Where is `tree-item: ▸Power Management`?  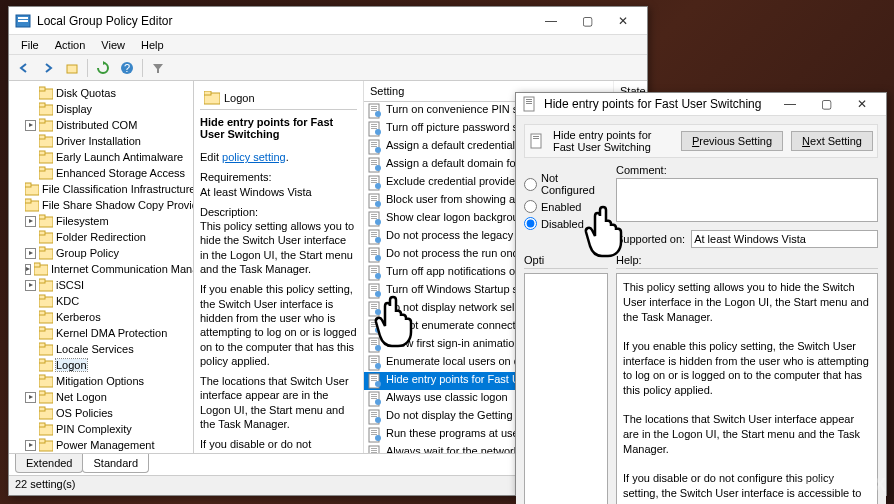 tree-item: ▸Power Management is located at coordinates (101, 445).